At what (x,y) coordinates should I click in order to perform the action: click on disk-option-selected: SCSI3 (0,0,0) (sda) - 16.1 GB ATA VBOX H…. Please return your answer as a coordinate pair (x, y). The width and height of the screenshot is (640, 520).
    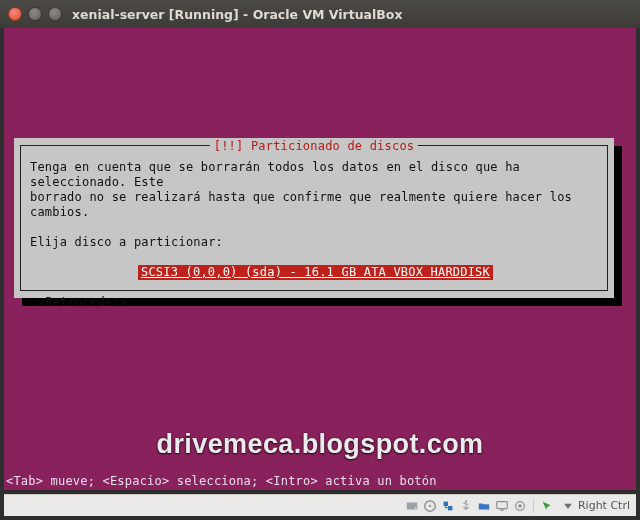
    Looking at the image, I should click on (316, 272).